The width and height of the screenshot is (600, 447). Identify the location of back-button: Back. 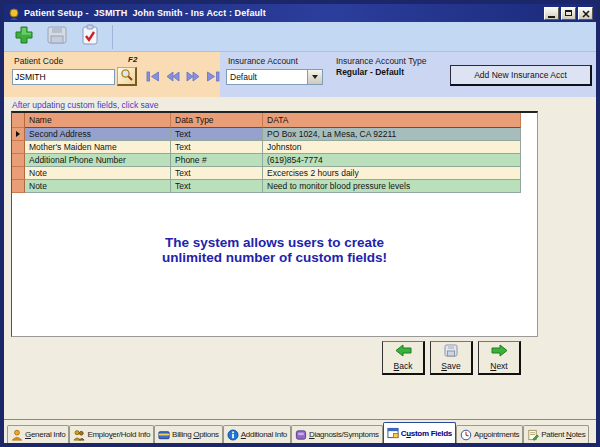
(404, 358).